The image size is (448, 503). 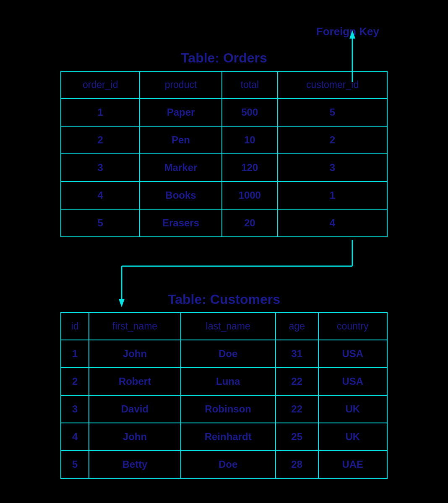 I want to click on table-row: 3DavidRobinson22UK, so click(x=224, y=409).